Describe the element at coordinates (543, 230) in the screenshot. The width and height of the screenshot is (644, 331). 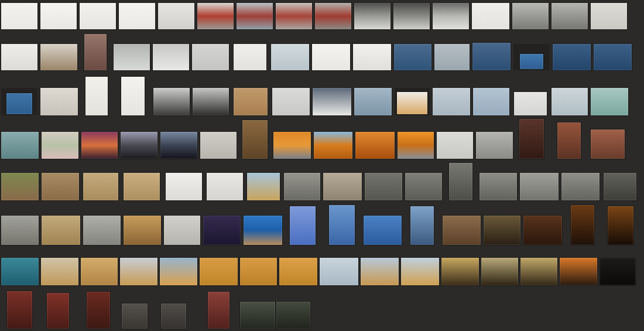
I see `thumb-night-market-fire` at that location.